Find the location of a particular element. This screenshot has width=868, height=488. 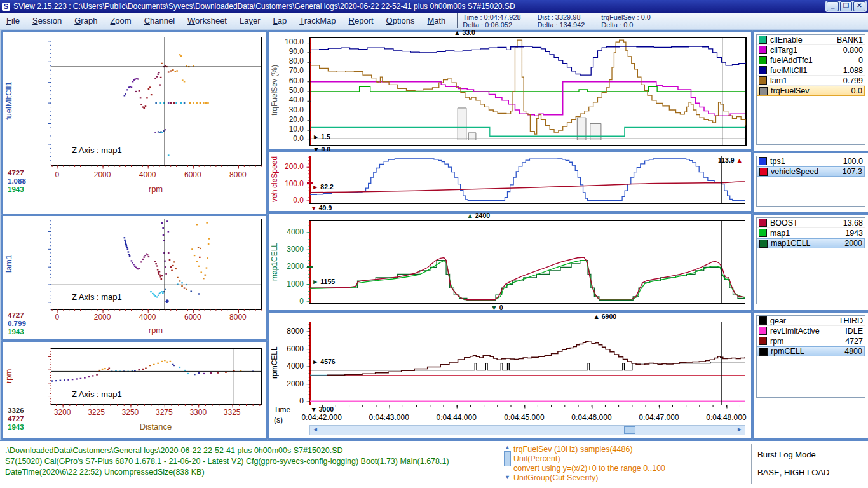

tick-label: 3275 is located at coordinates (164, 412).